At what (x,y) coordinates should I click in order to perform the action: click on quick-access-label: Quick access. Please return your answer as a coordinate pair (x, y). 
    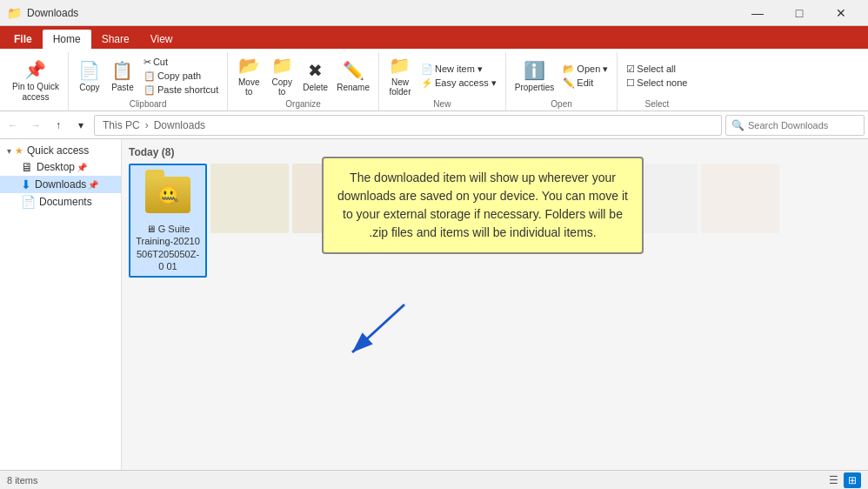
    Looking at the image, I should click on (57, 151).